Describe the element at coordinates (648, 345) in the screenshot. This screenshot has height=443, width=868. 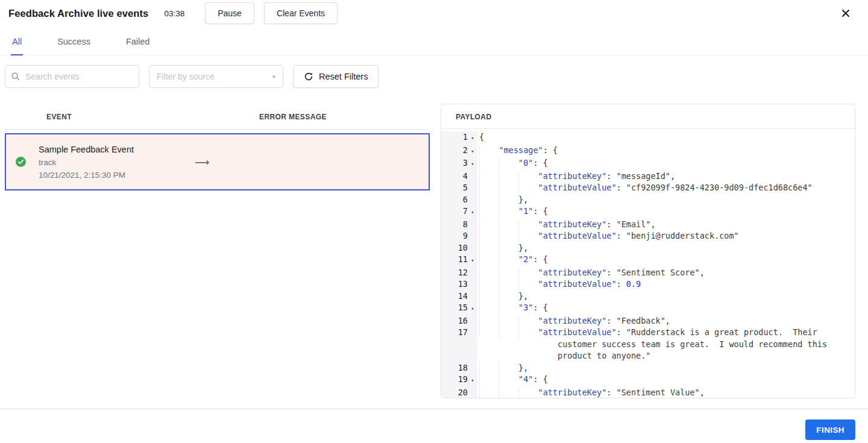
I see `code-line: 17"attributeValue": "Rudderstack is a gr…` at that location.